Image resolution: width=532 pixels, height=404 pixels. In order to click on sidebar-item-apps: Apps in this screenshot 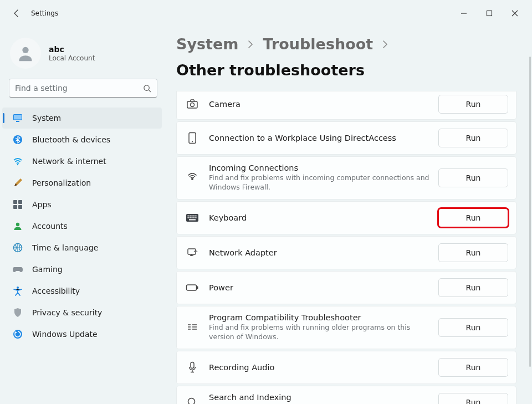, I will do `click(82, 204)`.